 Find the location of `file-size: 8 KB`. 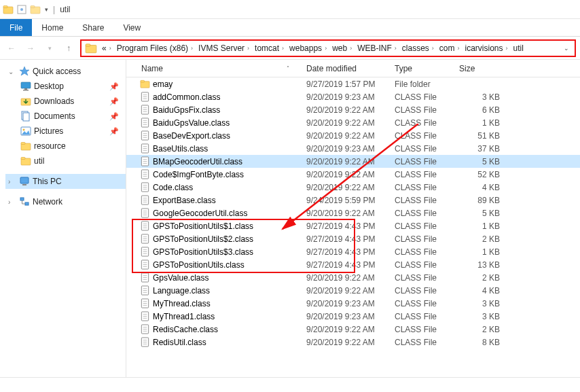

file-size: 8 KB is located at coordinates (479, 342).